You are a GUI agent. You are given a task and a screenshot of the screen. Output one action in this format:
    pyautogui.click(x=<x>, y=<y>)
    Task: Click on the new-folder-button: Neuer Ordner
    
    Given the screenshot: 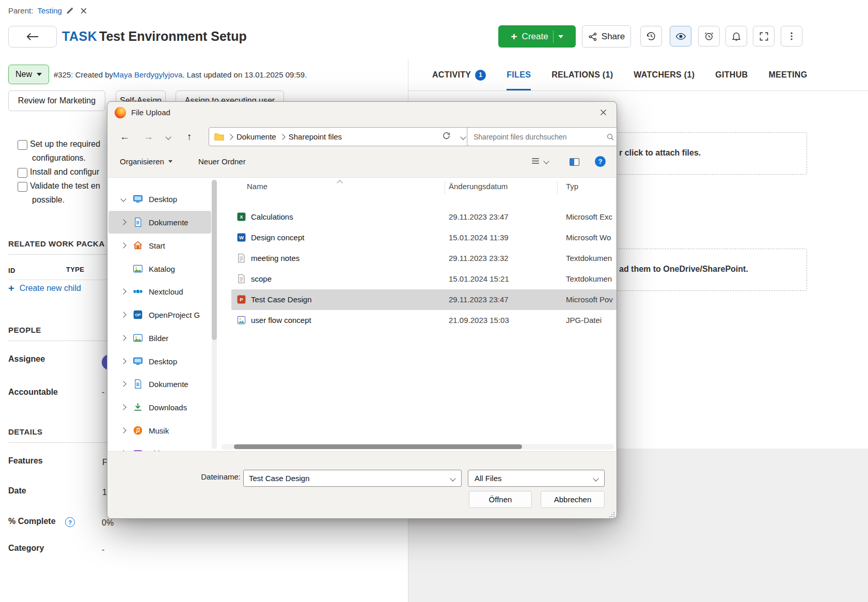 What is the action you would take?
    pyautogui.click(x=222, y=161)
    